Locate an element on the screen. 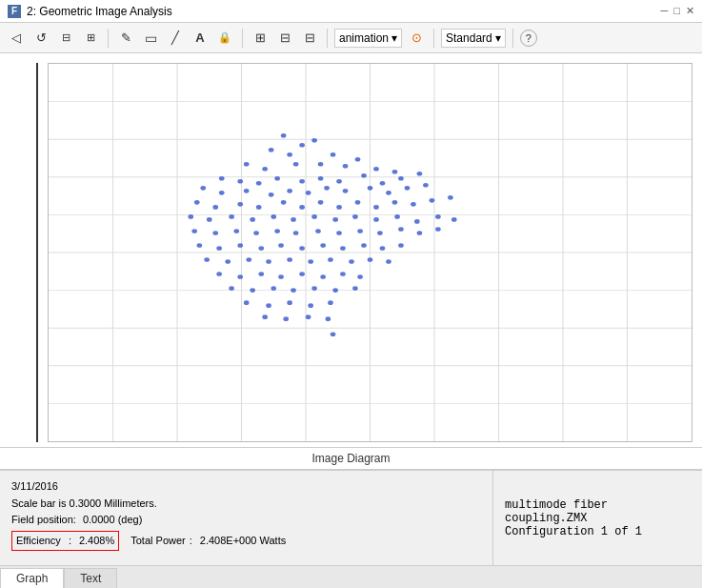 The height and width of the screenshot is (588, 702). animation-button: ⊙ is located at coordinates (416, 38).